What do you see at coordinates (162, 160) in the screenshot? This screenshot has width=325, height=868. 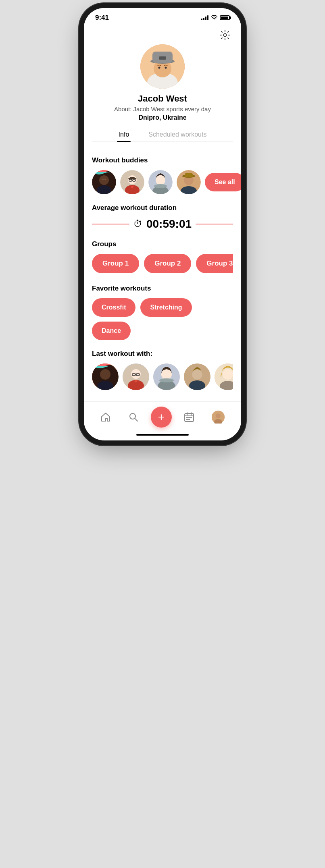 I see `workout-buddies-title: Workout buddies` at bounding box center [162, 160].